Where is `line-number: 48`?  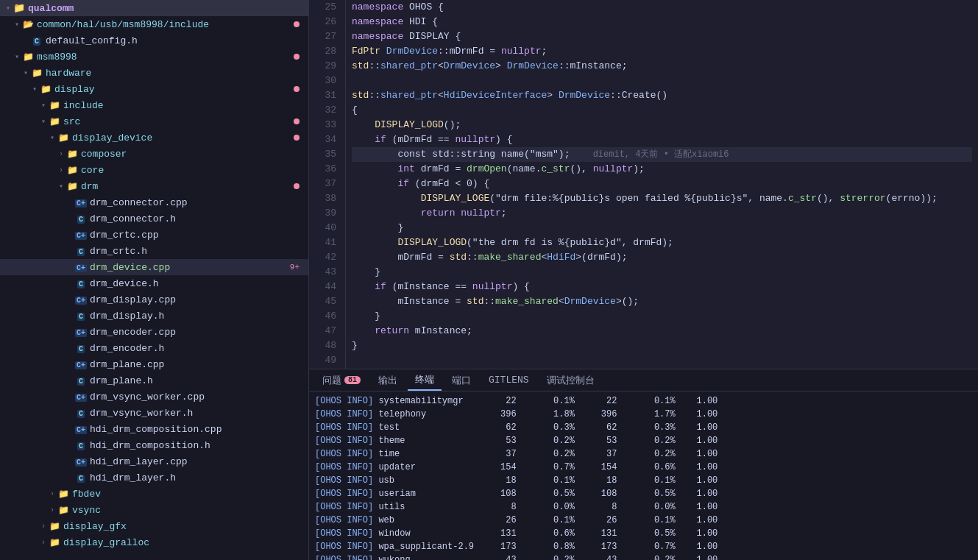
line-number: 48 is located at coordinates (325, 346).